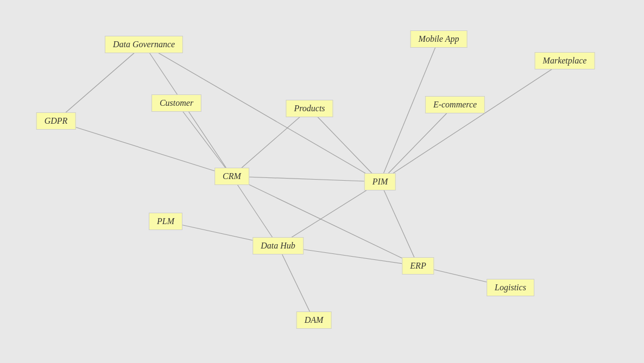 The image size is (644, 363). What do you see at coordinates (439, 39) in the screenshot?
I see `node-mobile-app: Mobile App` at bounding box center [439, 39].